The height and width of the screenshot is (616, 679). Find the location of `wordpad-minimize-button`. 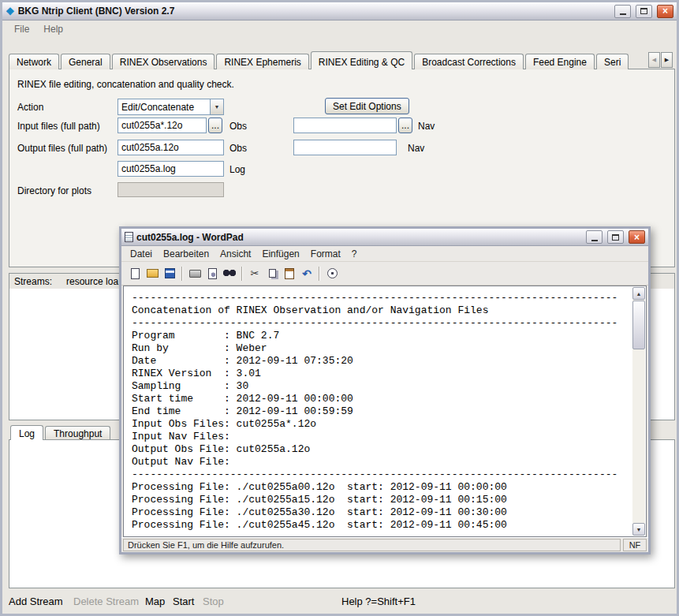

wordpad-minimize-button is located at coordinates (595, 237).